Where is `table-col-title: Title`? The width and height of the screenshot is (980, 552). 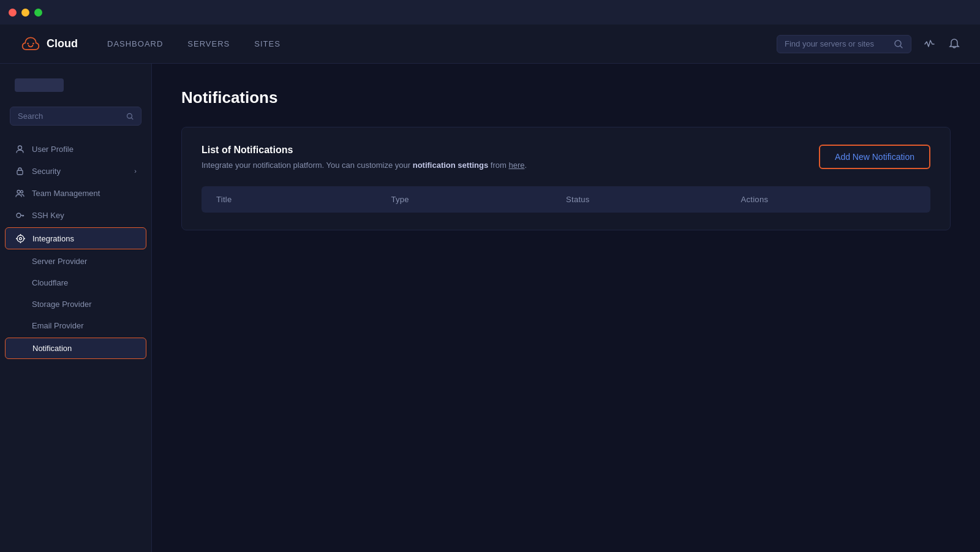 table-col-title: Title is located at coordinates (304, 200).